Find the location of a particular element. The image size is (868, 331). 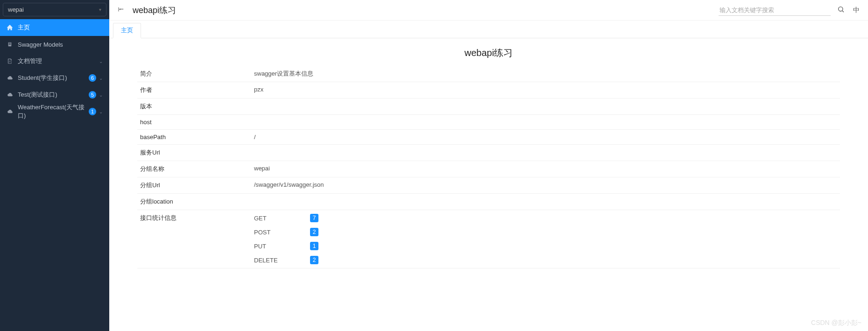

info-value: /swagger/v1/swagger.json is located at coordinates (547, 185).